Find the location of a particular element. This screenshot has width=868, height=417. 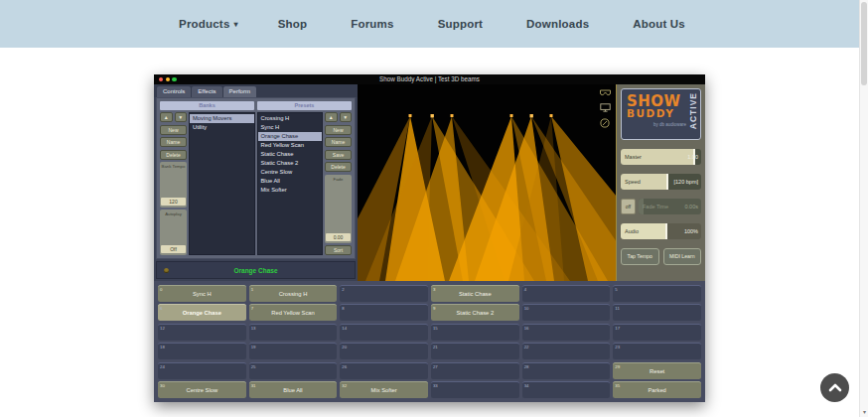

nav-link: Shop is located at coordinates (295, 24).